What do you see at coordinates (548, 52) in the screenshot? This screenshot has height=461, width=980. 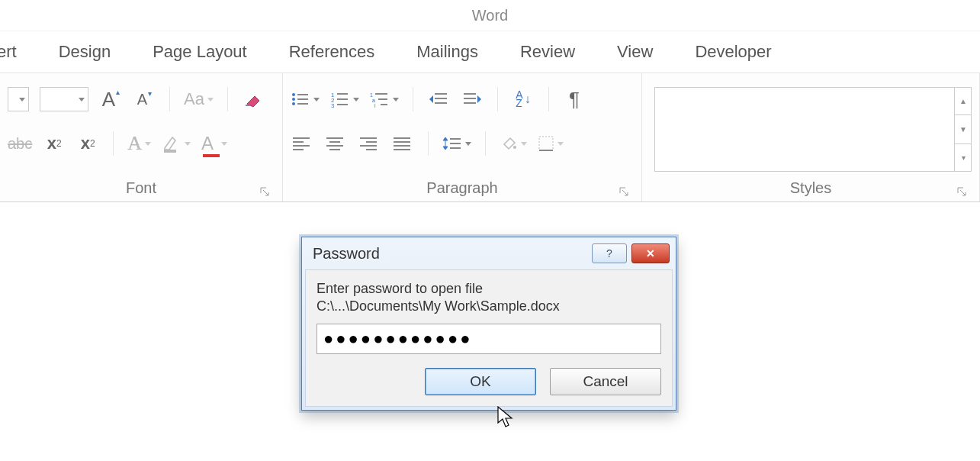 I see `tab-review: Review` at bounding box center [548, 52].